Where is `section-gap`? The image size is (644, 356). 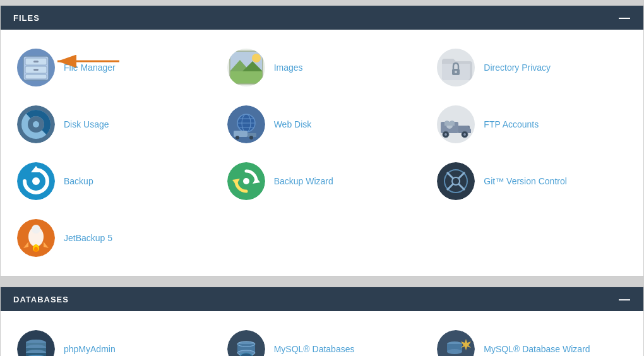 section-gap is located at coordinates (322, 284).